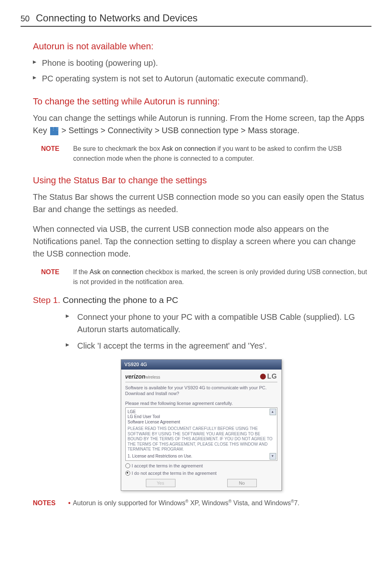  What do you see at coordinates (201, 456) in the screenshot?
I see `text: 1. License and Restrictions on Use.` at bounding box center [201, 456].